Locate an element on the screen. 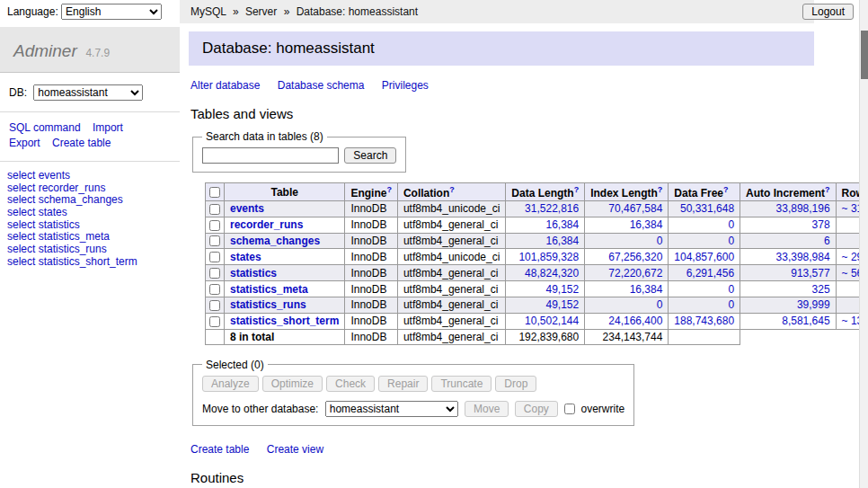 The image size is (868, 488). table-link-statistics_meta: statistics_meta is located at coordinates (270, 289).